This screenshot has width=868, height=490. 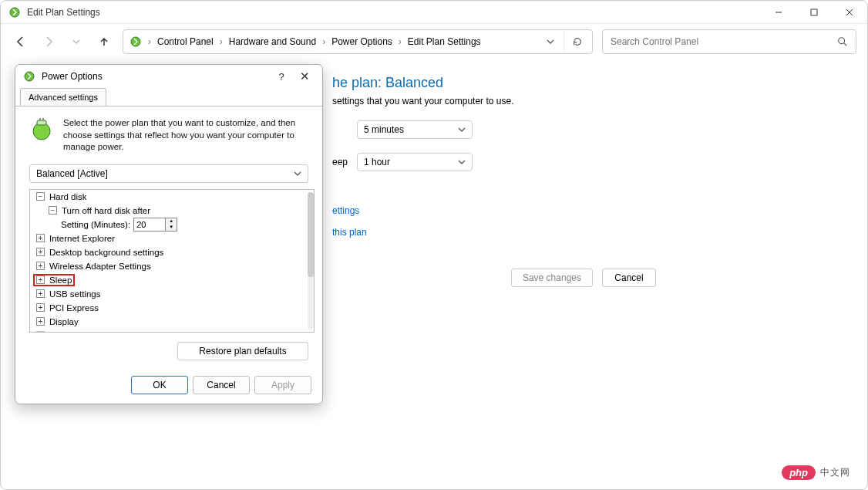 I want to click on minutes-spinner-input, so click(x=150, y=225).